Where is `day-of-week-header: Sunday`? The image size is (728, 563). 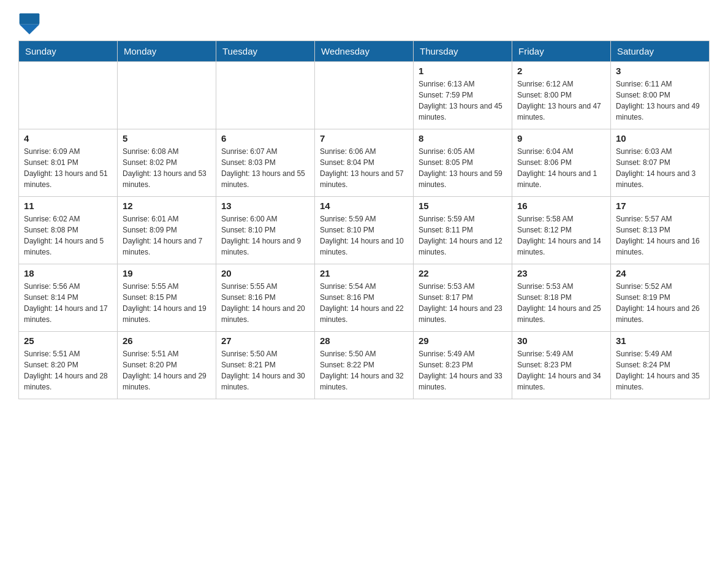 day-of-week-header: Sunday is located at coordinates (69, 52).